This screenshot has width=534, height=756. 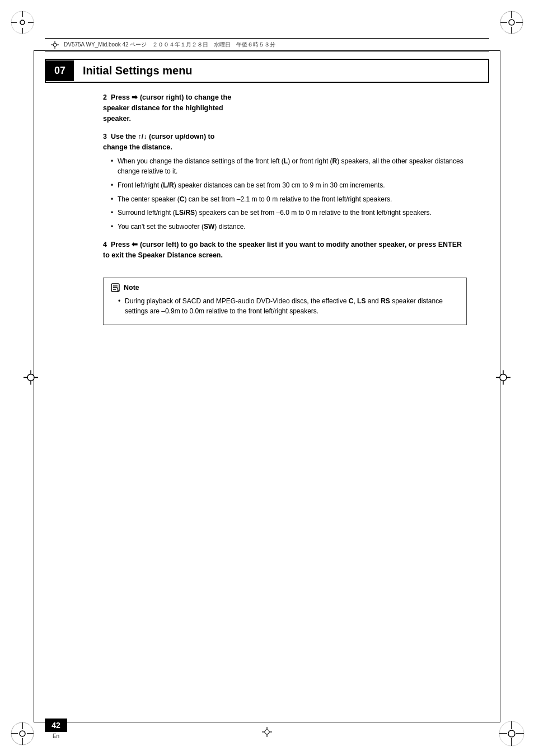 I want to click on note-icon, so click(x=115, y=288).